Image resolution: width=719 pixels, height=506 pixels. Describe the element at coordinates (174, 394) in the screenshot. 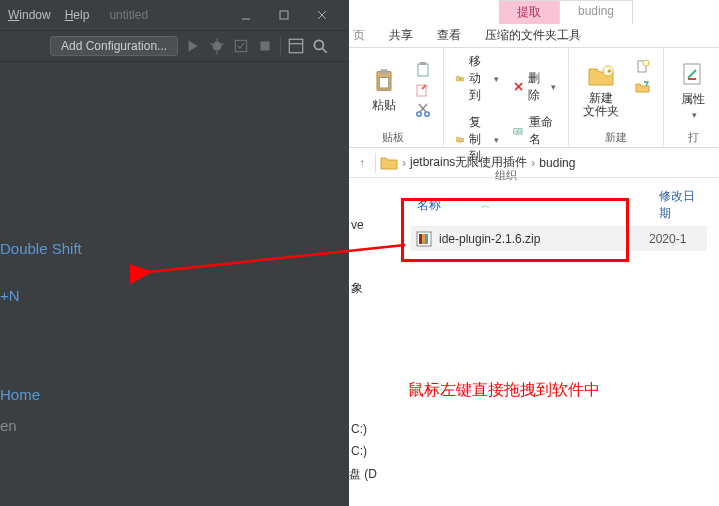

I see `home-hint: Home` at that location.